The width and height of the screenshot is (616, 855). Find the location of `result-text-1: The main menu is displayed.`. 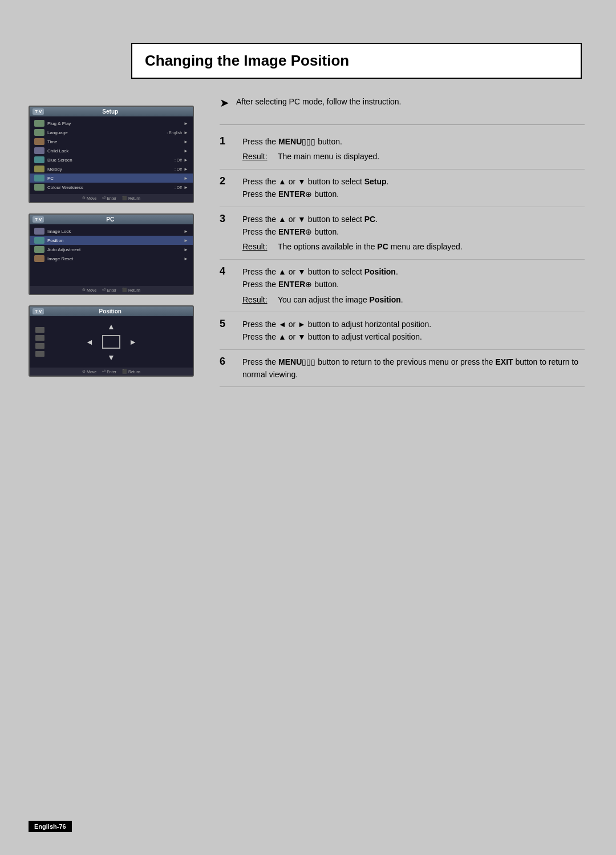

result-text-1: The main menu is displayed. is located at coordinates (329, 156).